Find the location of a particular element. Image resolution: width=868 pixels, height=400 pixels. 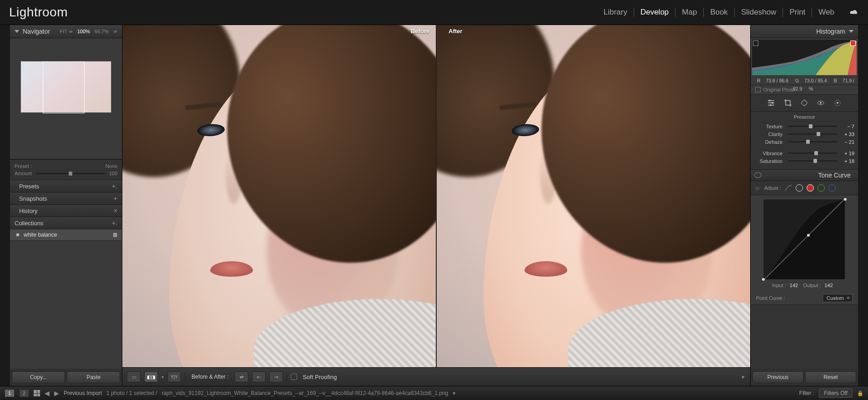

navigator-title: Navigator is located at coordinates (36, 31).